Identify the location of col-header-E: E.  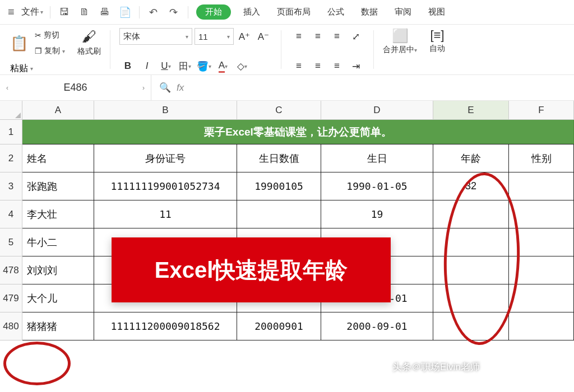
(471, 110).